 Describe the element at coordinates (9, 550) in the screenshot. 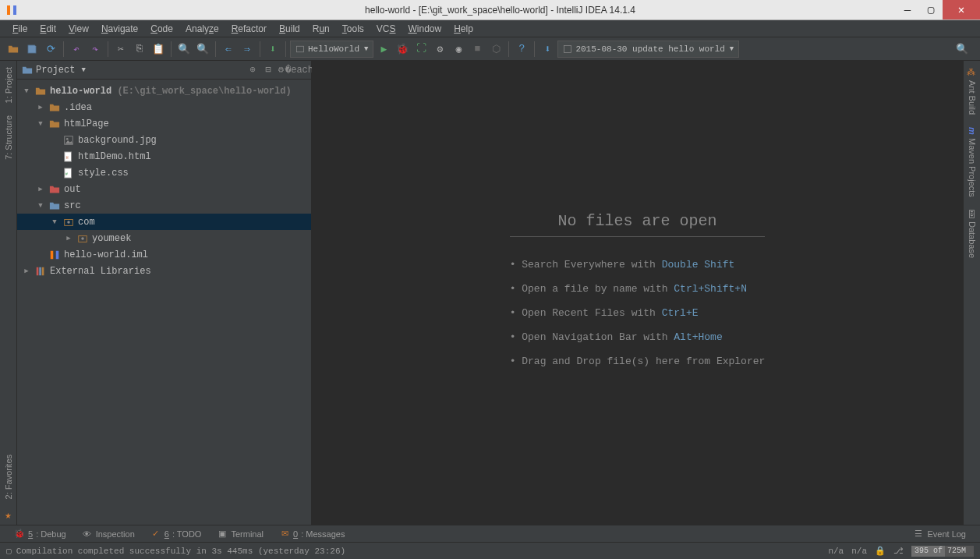

I see `status-icon: ▢` at that location.